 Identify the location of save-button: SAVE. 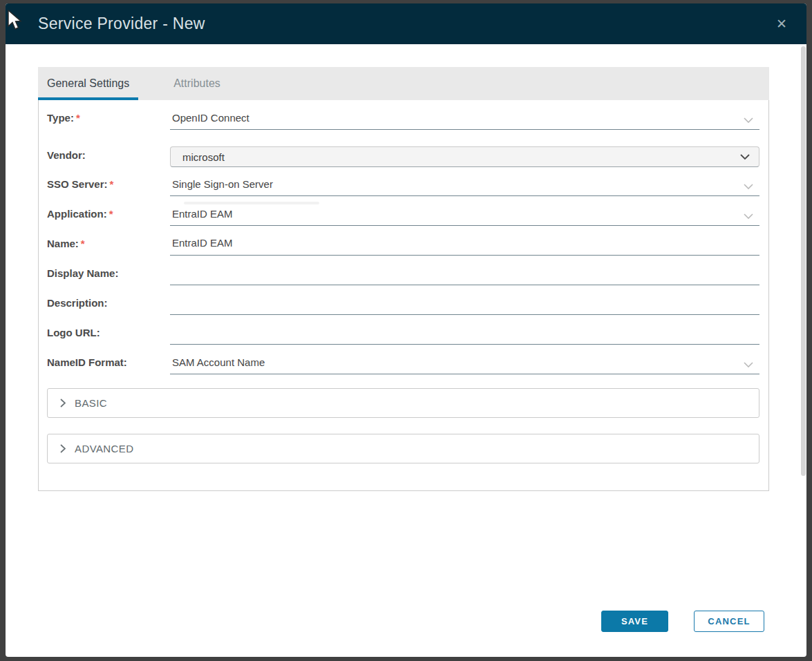
(634, 622).